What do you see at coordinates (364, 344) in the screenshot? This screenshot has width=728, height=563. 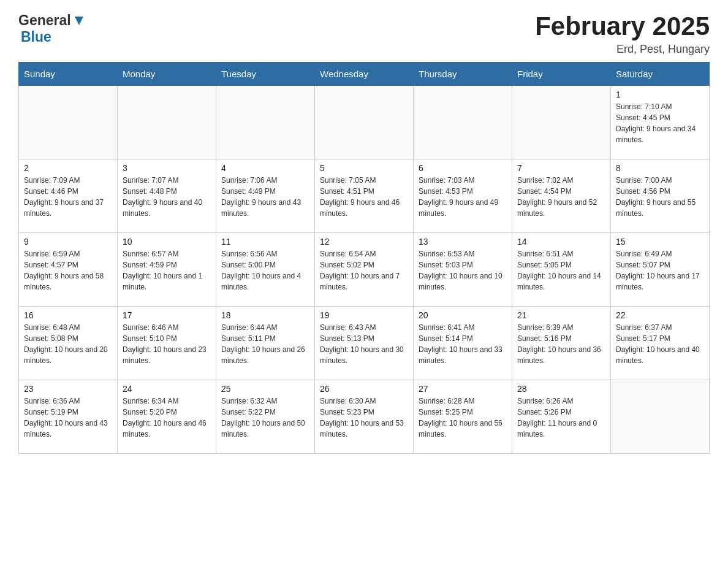 I see `day-info: Sunrise: 6:43 AM Sunset: 5:13 PM Dayligh…` at bounding box center [364, 344].